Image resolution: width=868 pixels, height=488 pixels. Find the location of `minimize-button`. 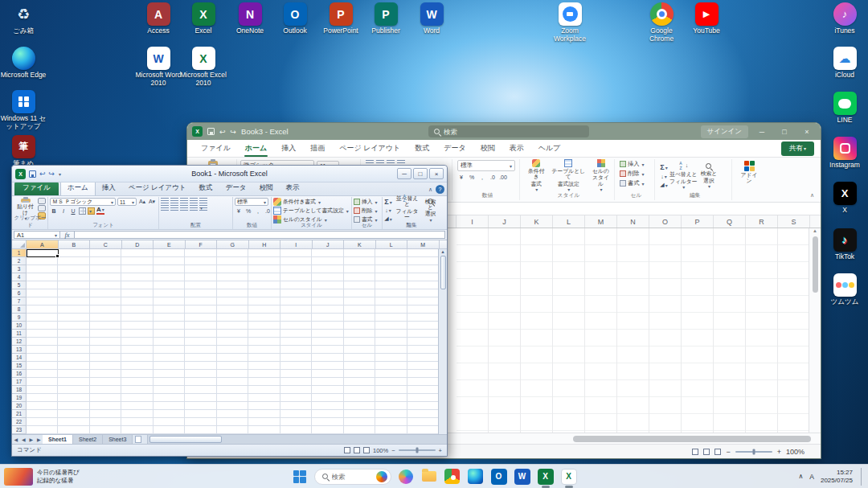

minimize-button is located at coordinates (404, 174).